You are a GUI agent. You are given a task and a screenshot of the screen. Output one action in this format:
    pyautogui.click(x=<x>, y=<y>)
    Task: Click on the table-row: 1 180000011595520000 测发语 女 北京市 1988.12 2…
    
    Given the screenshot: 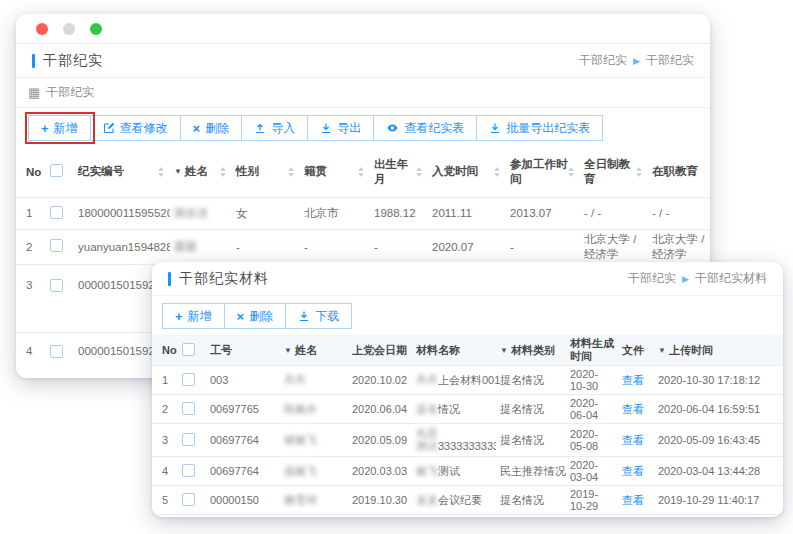 What is the action you would take?
    pyautogui.click(x=363, y=213)
    